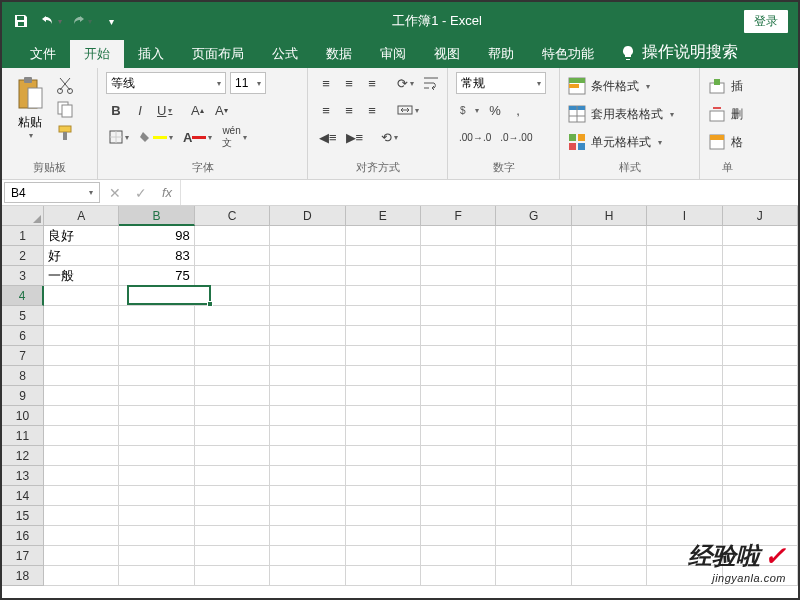 Image resolution: width=800 pixels, height=600 pixels. I want to click on increase-decimal-icon: .00→.0, so click(475, 137).